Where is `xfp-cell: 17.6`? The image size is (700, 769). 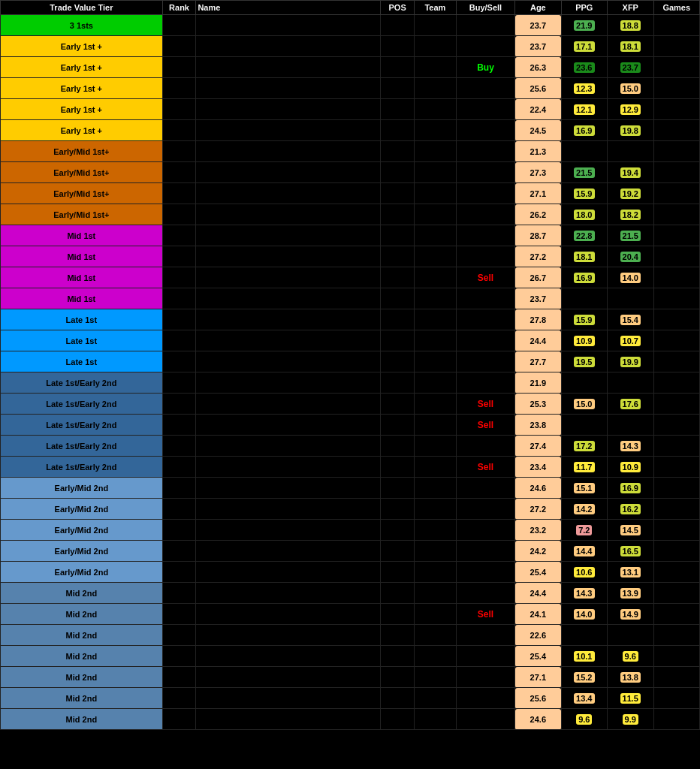
xfp-cell: 17.6 is located at coordinates (631, 404).